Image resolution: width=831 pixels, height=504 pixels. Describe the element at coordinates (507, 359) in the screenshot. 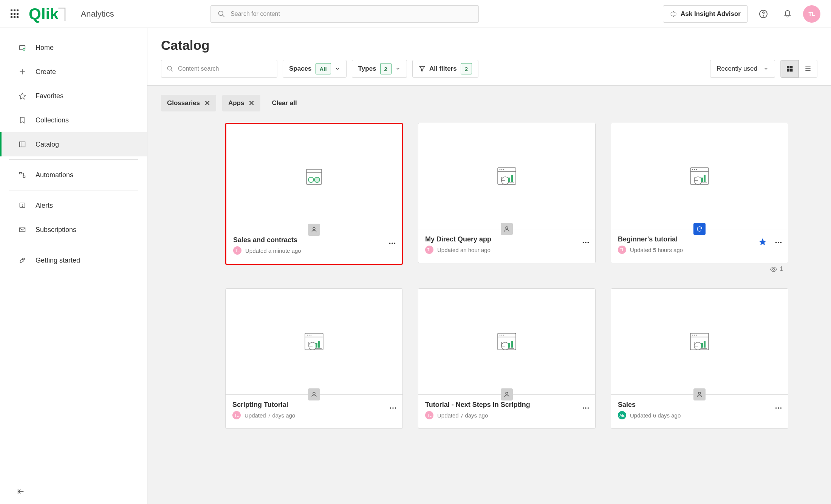

I see `catalog-card: Tutorial - Next Steps in ScriptingTLUpda…` at that location.